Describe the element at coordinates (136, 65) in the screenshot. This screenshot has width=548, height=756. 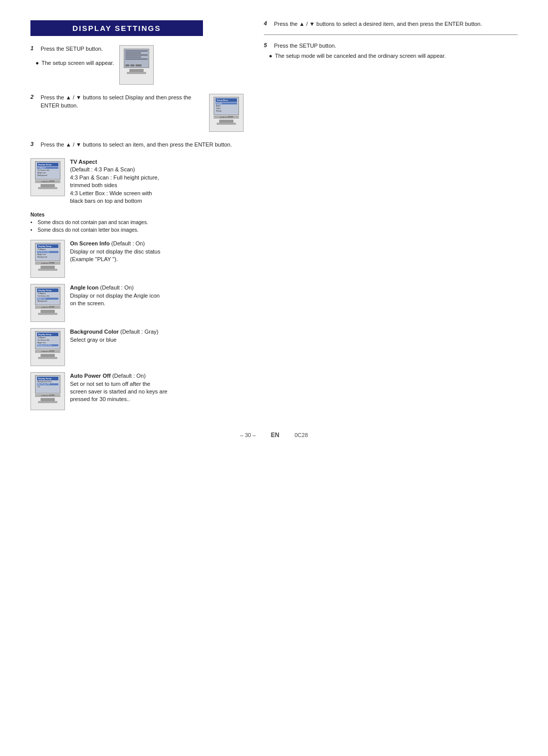
I see `tv-bottom-icons` at that location.